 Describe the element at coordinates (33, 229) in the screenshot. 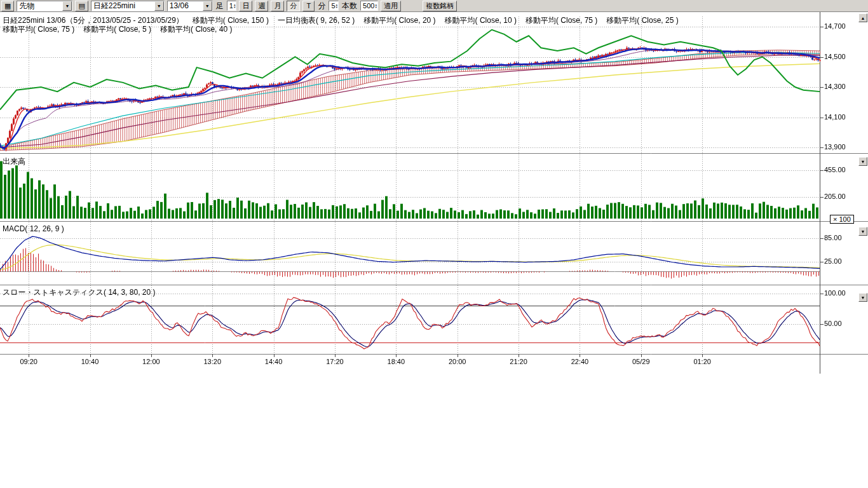

I see `macd-panel-label: MACD( 12, 26, 9 )` at that location.